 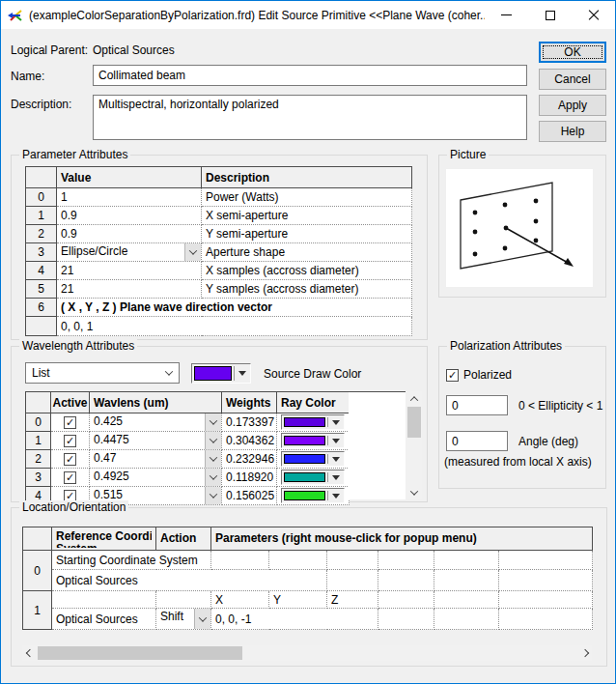 What do you see at coordinates (104, 619) in the screenshot?
I see `row1-reference-cell: Optical Sources` at bounding box center [104, 619].